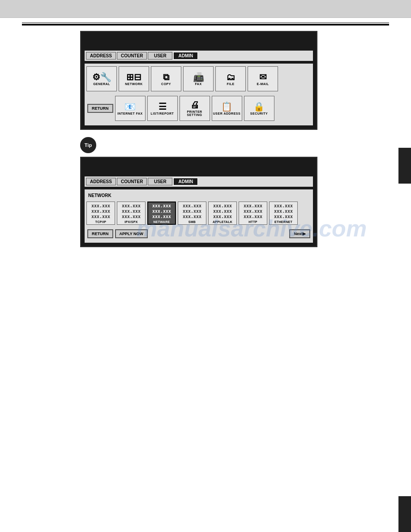 This screenshot has height=532, width=411. I want to click on icon-file: 🗂 FILE, so click(231, 79).